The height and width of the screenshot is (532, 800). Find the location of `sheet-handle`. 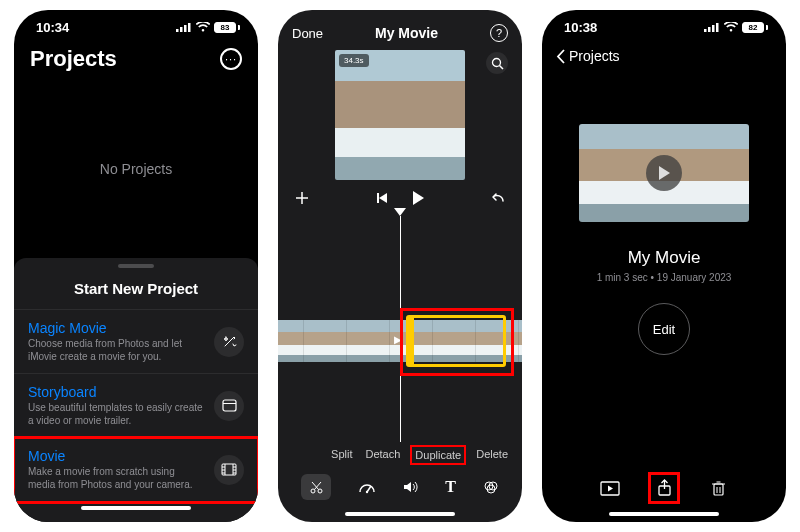

sheet-handle is located at coordinates (136, 266).